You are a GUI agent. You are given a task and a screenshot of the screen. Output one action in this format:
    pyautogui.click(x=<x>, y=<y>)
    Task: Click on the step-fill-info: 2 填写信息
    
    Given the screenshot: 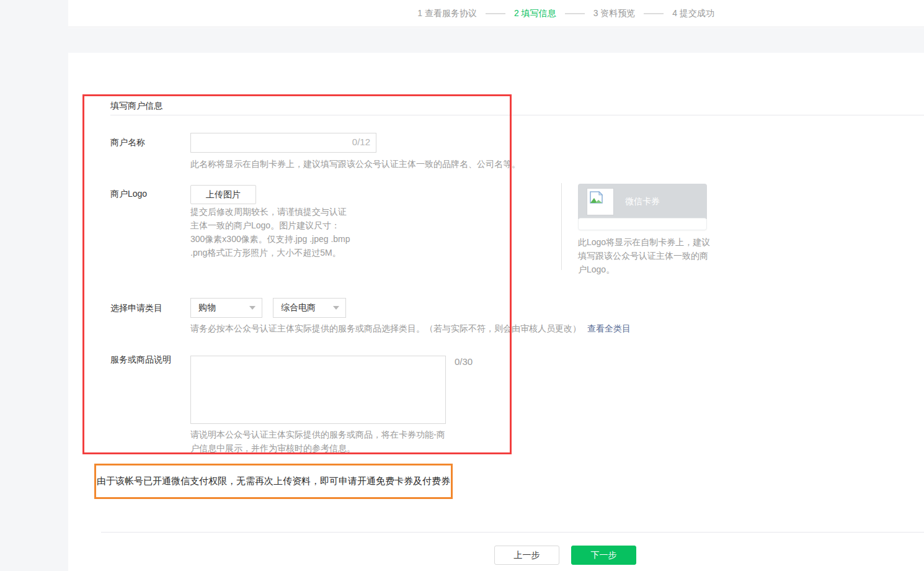 What is the action you would take?
    pyautogui.click(x=535, y=14)
    